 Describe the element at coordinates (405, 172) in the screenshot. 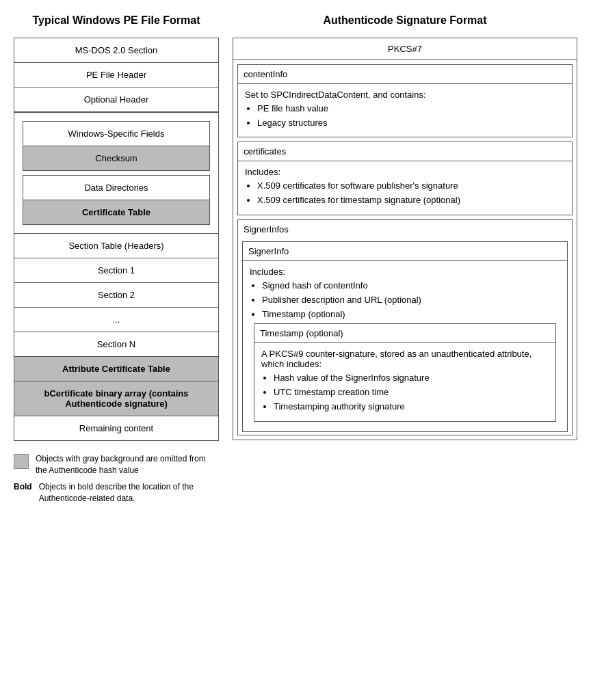

I see `certificates-desc: Includes:` at that location.